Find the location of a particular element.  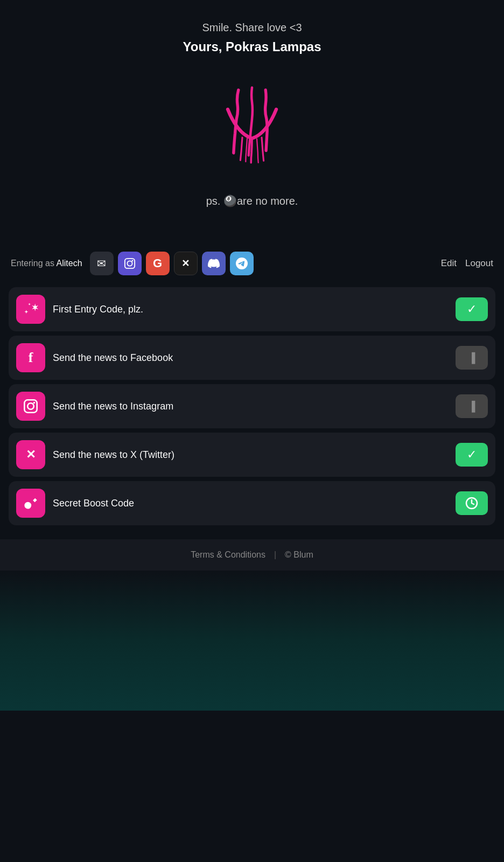

task-label-instagram: Send the news to Instagram is located at coordinates (250, 406).